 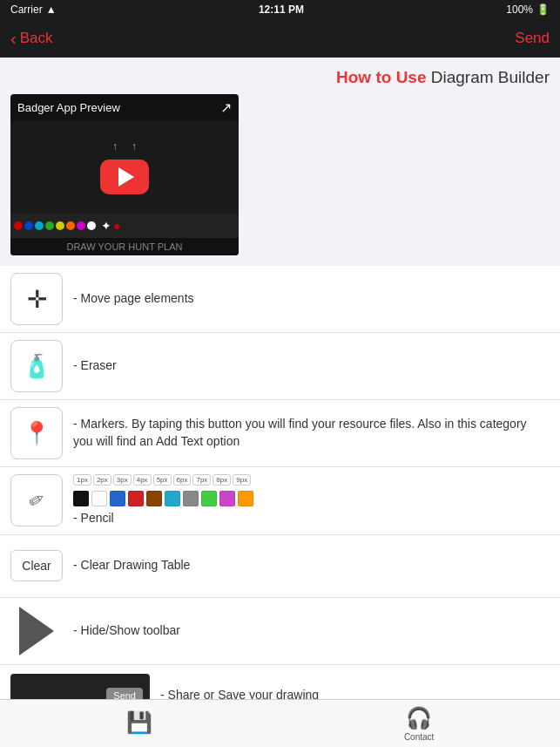 I want to click on clear-label: Clear, so click(x=37, y=566).